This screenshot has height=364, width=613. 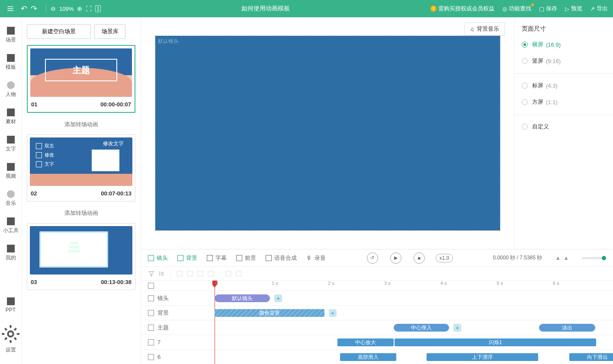 What do you see at coordinates (81, 79) in the screenshot?
I see `scene-card-01: 主题 01 00:00-00:07` at bounding box center [81, 79].